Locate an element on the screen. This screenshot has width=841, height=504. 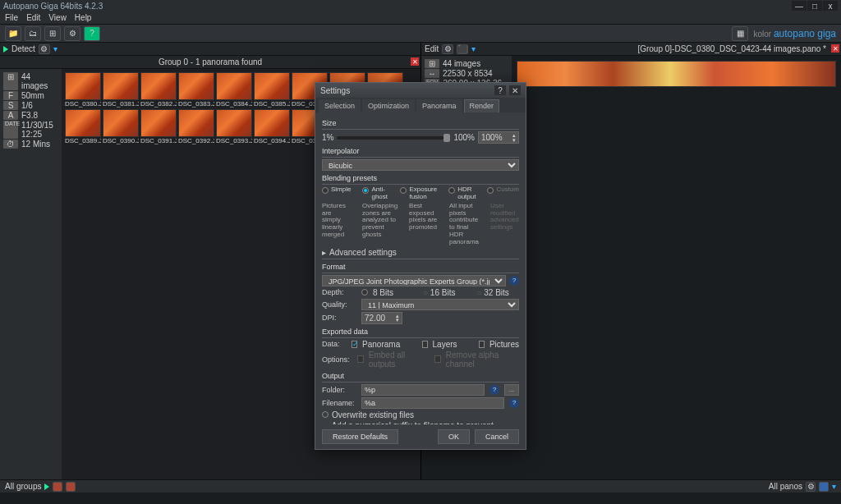
browse-folder-button: ... is located at coordinates (512, 390).